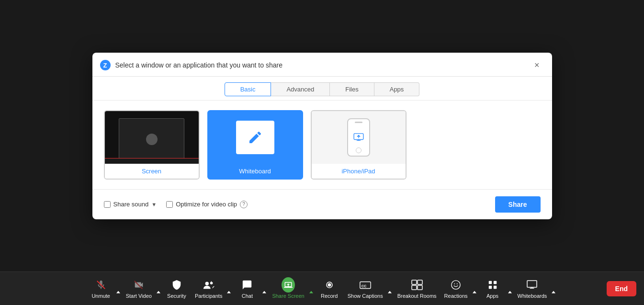  Describe the element at coordinates (510, 289) in the screenshot. I see `apps-chevron` at that location.